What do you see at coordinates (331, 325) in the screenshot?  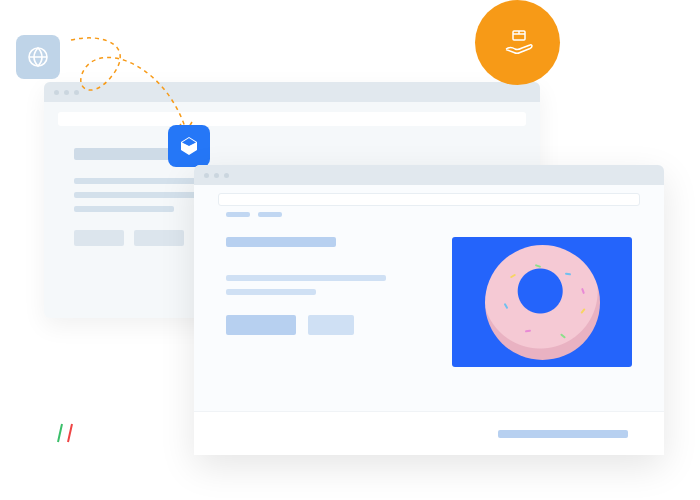 I see `placeholder-cta-secondary` at bounding box center [331, 325].